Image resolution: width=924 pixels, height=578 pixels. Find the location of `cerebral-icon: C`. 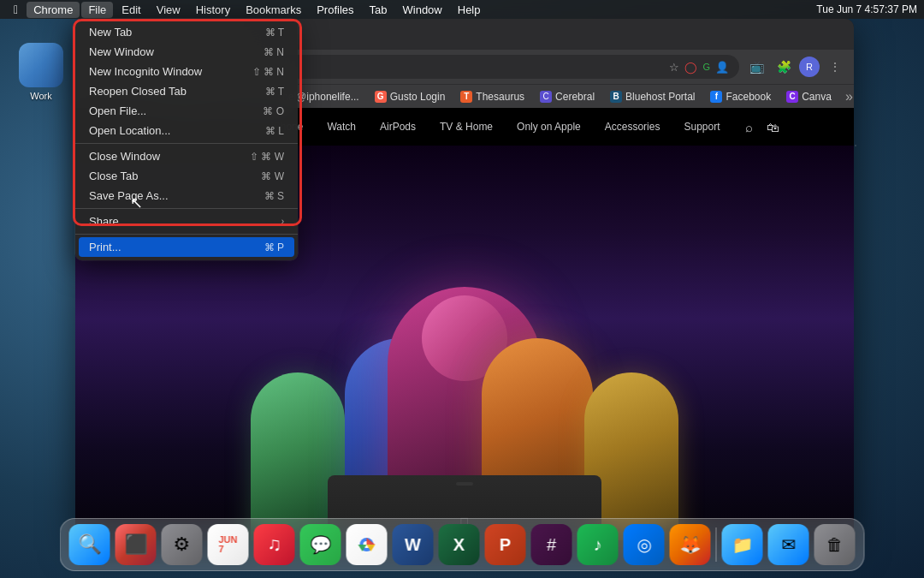

cerebral-icon: C is located at coordinates (546, 97).